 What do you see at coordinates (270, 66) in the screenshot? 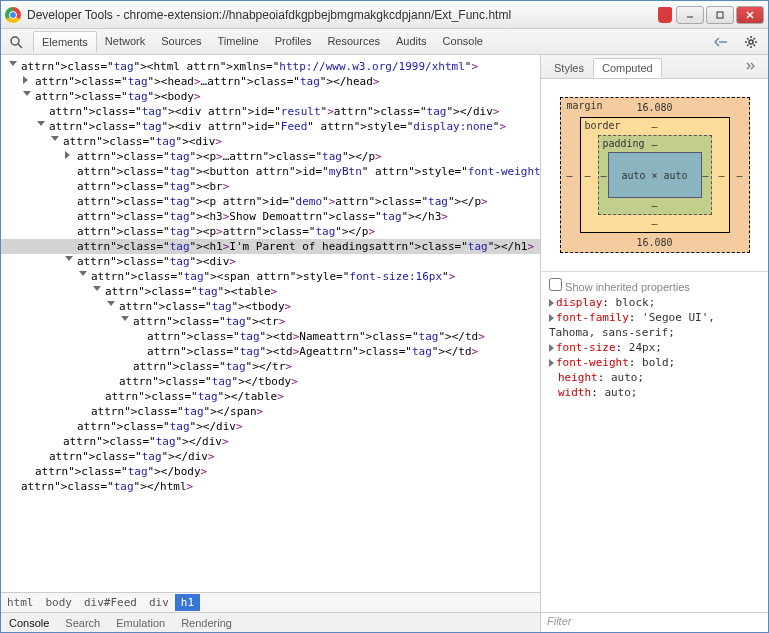
I see `dom-line: attrn">class="tag"><html attrn">xmlns="h…` at bounding box center [270, 66].